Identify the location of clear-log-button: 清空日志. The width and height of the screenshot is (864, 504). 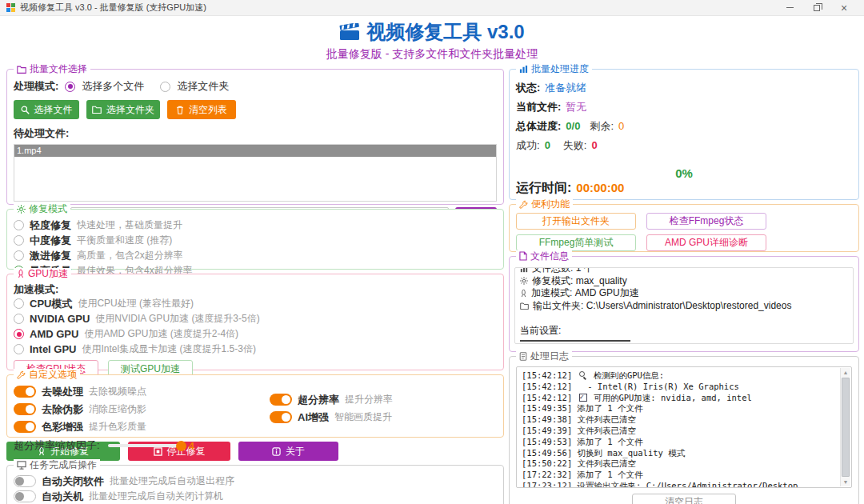
(684, 499).